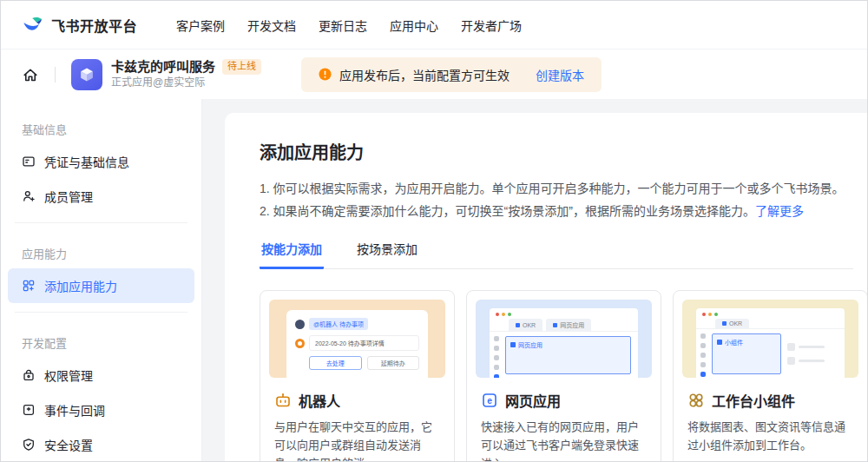 This screenshot has height=462, width=868. Describe the element at coordinates (101, 286) in the screenshot. I see `sidebar-item-add-capability: 添加应用能力` at that location.